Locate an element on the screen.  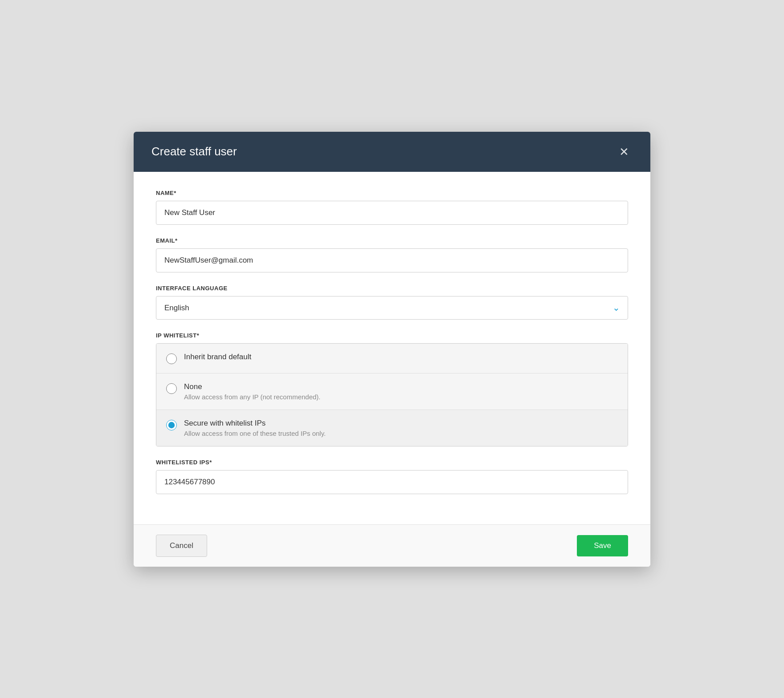
ip-option-none-text: None Allow access from any IP (not recom… is located at coordinates (252, 392).